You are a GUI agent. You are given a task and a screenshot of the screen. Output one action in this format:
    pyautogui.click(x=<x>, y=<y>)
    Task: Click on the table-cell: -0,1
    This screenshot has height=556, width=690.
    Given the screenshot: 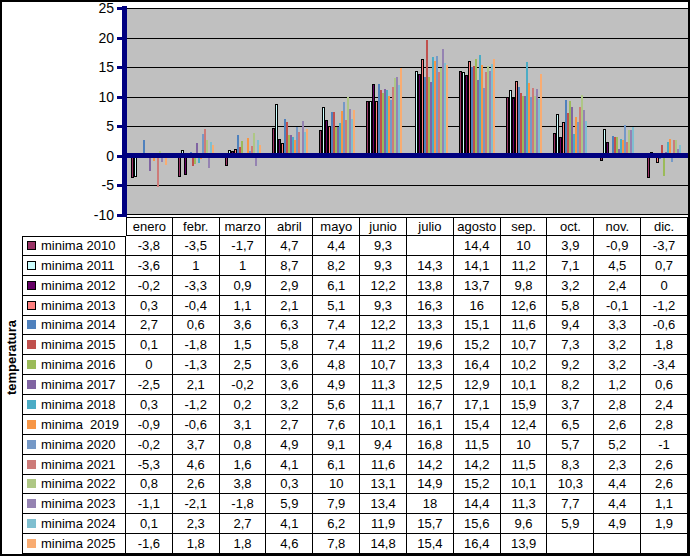 What is the action you would take?
    pyautogui.click(x=618, y=306)
    